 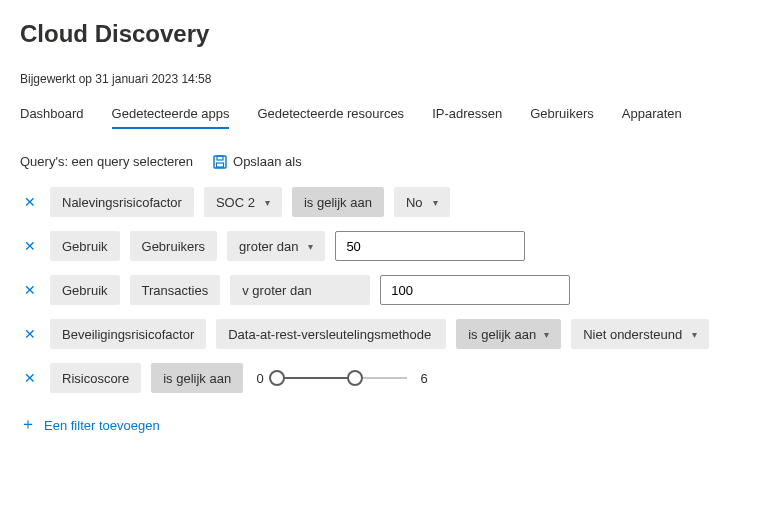 I want to click on filter-row: ✕ Beveiligingsrisicofactor Data-at-rest-…, so click(x=384, y=334).